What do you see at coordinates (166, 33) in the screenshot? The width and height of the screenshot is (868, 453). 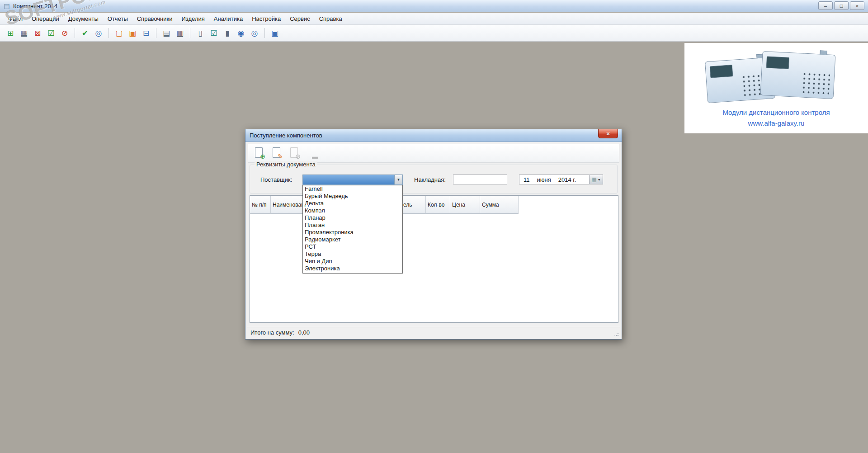 I see `structure-tree-icon: ▤` at bounding box center [166, 33].